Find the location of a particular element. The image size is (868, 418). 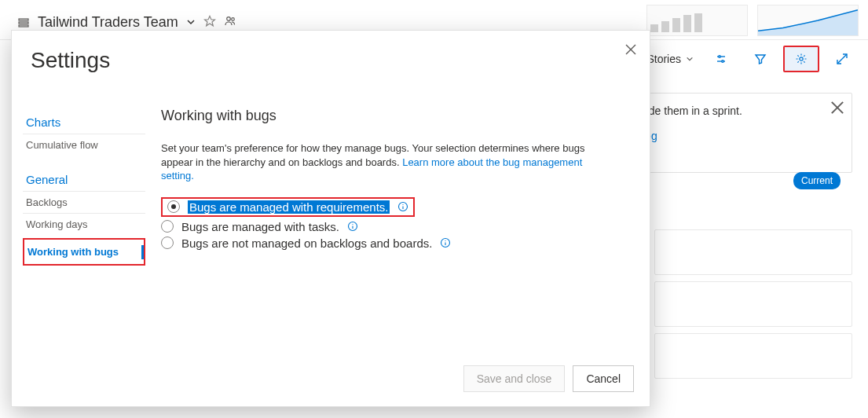

sidebar-item-working-with-bugs-highlight: Working with bugs is located at coordinates (84, 251).